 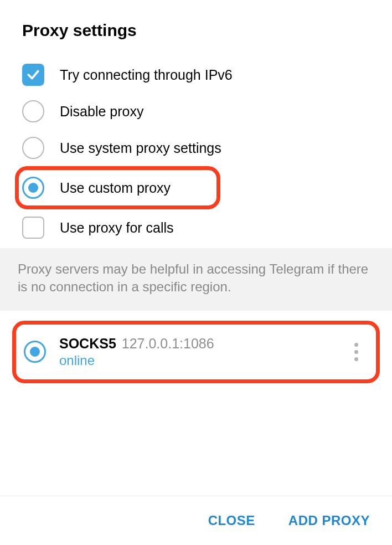 I want to click on proxy-entry-text: SOCKS5 127.0.0.1:1086 online, so click(x=198, y=352).